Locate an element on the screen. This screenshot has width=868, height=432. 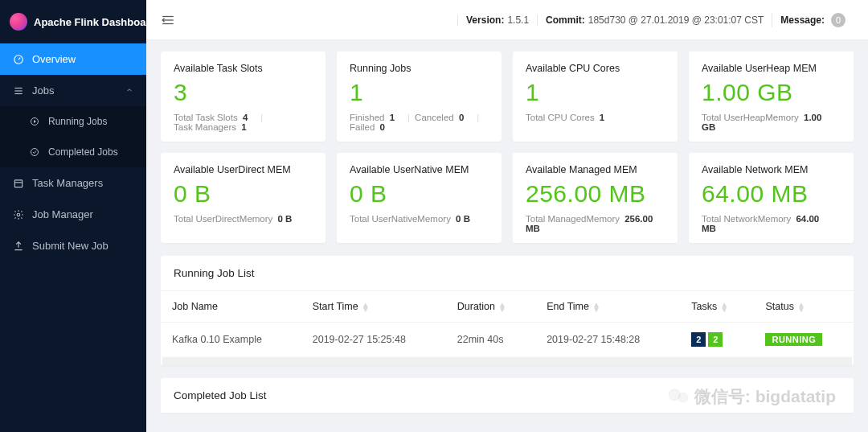
nav-label: Overview is located at coordinates (54, 60).